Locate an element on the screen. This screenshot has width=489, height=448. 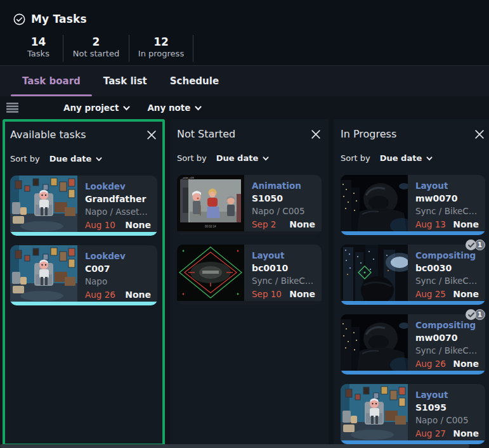
task-bottom-row: Aug 26 None is located at coordinates (118, 295).